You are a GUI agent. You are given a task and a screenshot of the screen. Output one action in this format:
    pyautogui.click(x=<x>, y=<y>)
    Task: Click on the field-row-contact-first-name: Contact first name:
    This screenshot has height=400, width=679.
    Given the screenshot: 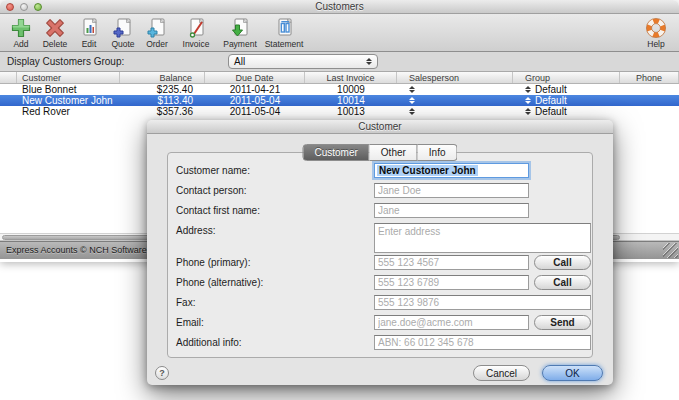 What is the action you would take?
    pyautogui.click(x=380, y=213)
    